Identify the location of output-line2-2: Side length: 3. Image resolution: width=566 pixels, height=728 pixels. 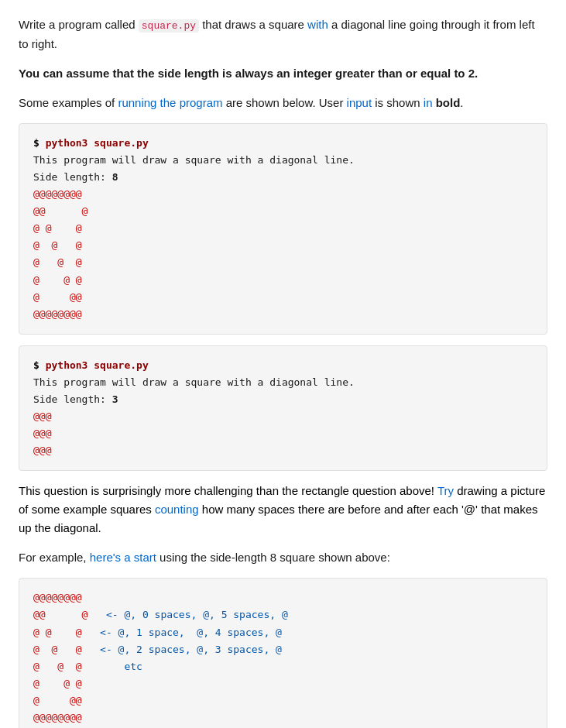
(76, 400).